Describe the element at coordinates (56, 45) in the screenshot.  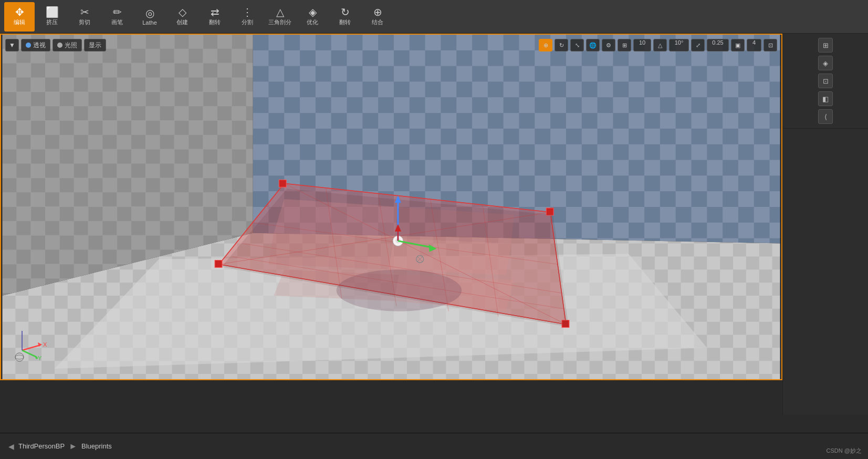
I see `viewport-toolbar: ▼ 透视 光照 显示` at that location.